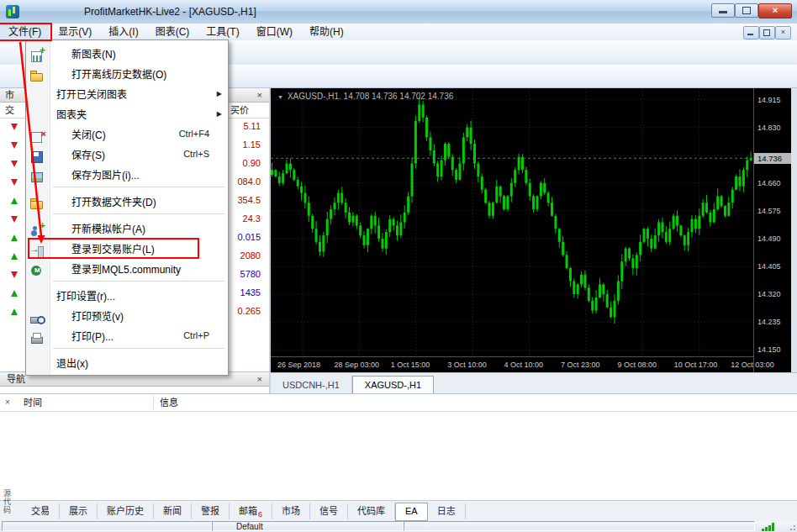  Describe the element at coordinates (98, 316) in the screenshot. I see `menu-item-label: 打印预览(v)` at that location.